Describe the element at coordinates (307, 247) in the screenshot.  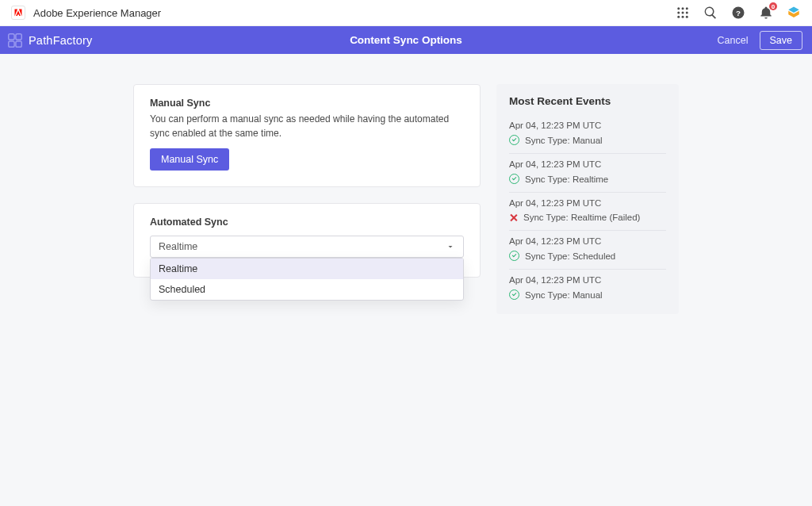
I see `sync-mode-select: Realtime Realtime Scheduled` at that location.